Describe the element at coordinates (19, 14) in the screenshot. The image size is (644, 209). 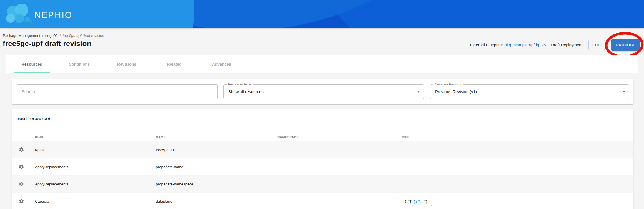
I see `nephio-logo-icon` at that location.